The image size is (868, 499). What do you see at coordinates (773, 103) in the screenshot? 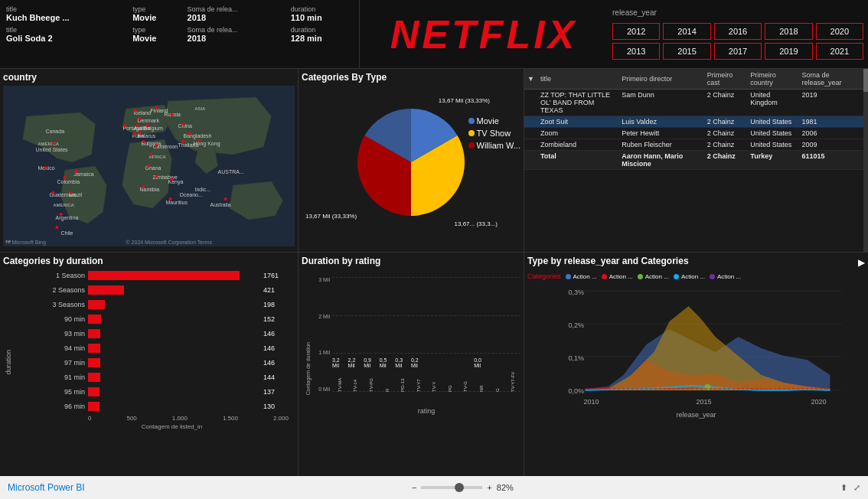
I see `td-country: United Kingdom` at bounding box center [773, 103].